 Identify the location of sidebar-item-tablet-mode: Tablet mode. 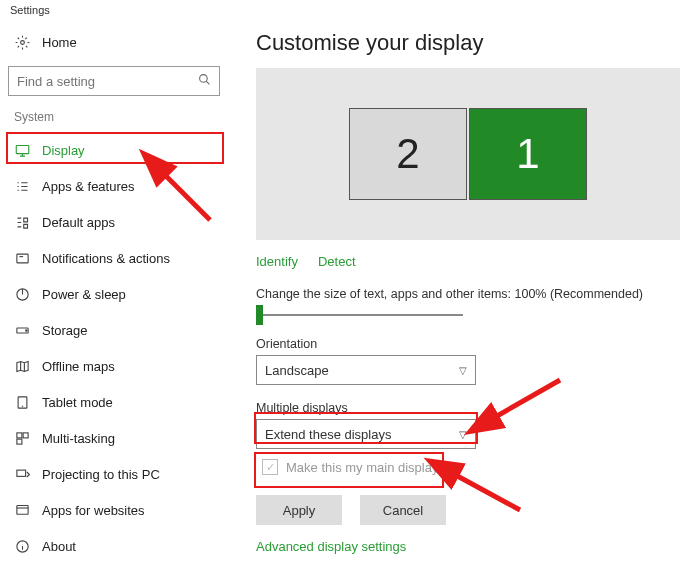
(114, 402).